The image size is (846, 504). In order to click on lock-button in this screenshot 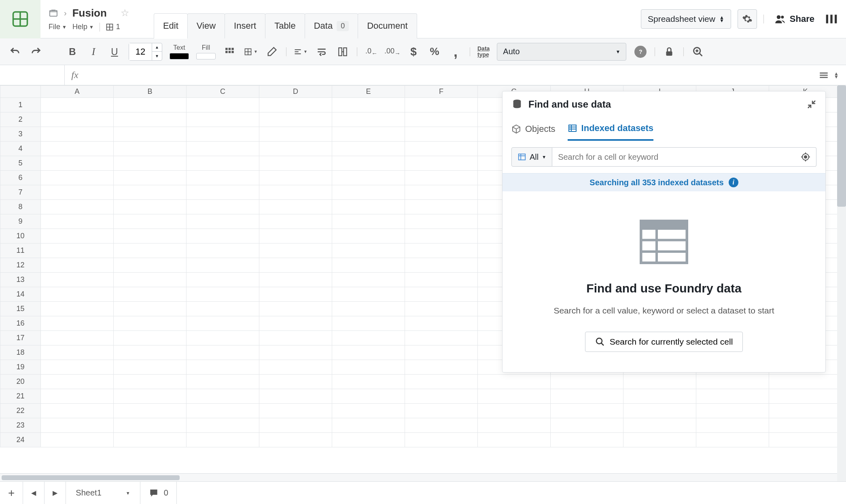, I will do `click(669, 52)`.